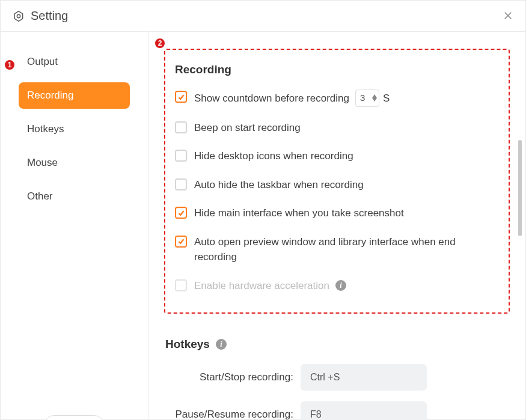  Describe the element at coordinates (337, 286) in the screenshot. I see `option-enable-hardware-accel: Enable hardware acceleration i` at that location.